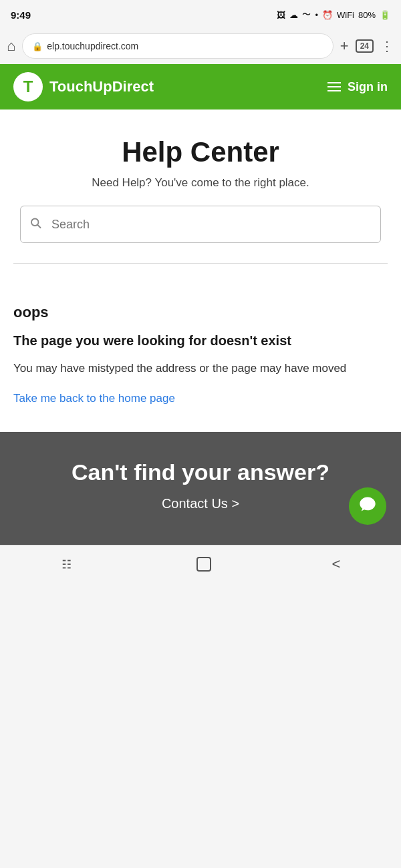 The image size is (401, 868). I want to click on browser-menu-button: ⋮, so click(388, 46).